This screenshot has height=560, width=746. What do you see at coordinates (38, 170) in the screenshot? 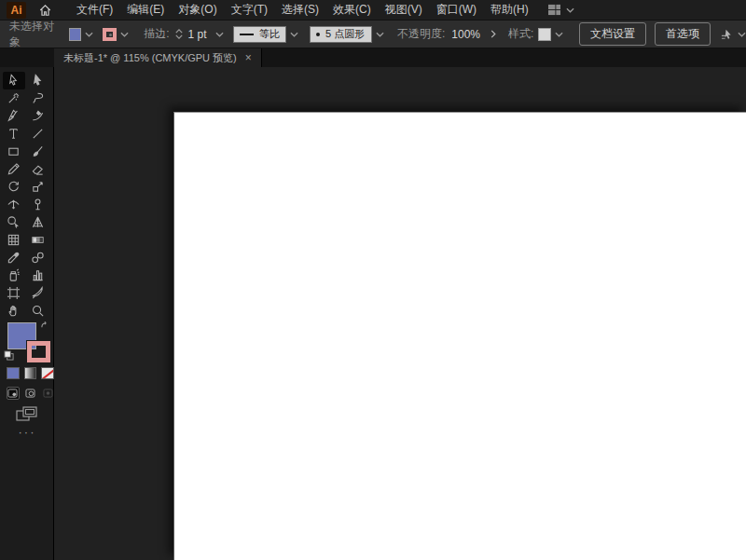
I see `tool-eraser` at bounding box center [38, 170].